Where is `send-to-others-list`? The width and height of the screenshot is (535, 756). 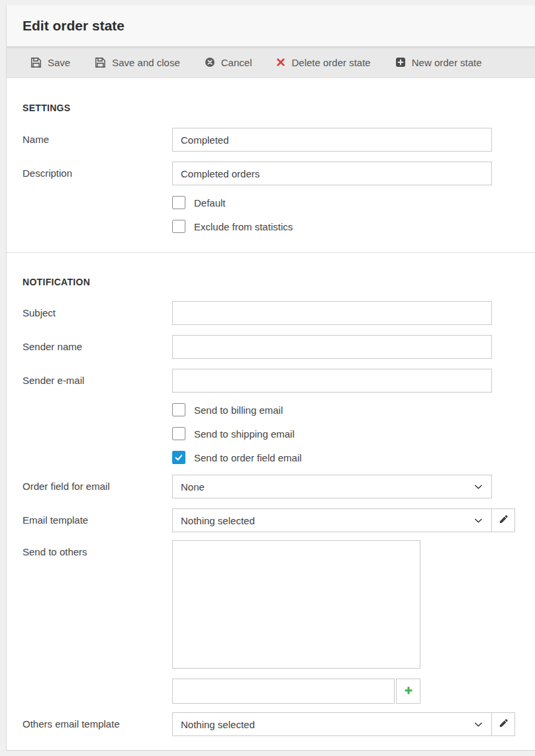
send-to-others-list is located at coordinates (297, 604).